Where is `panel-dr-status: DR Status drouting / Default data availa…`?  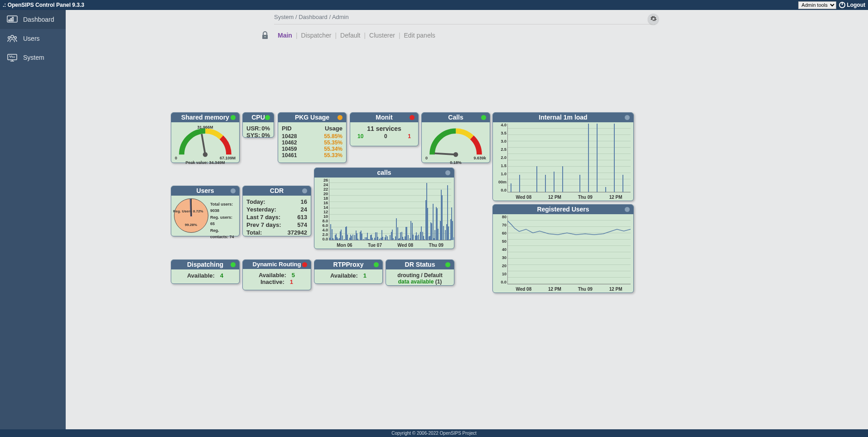 panel-dr-status: DR Status drouting / Default data availa… is located at coordinates (420, 273).